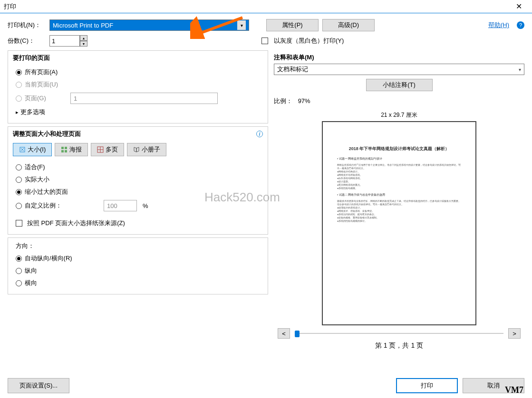 This screenshot has height=398, width=532. Describe the element at coordinates (149, 25) in the screenshot. I see `printer-select: Microsoft Print to PDF ▾` at that location.